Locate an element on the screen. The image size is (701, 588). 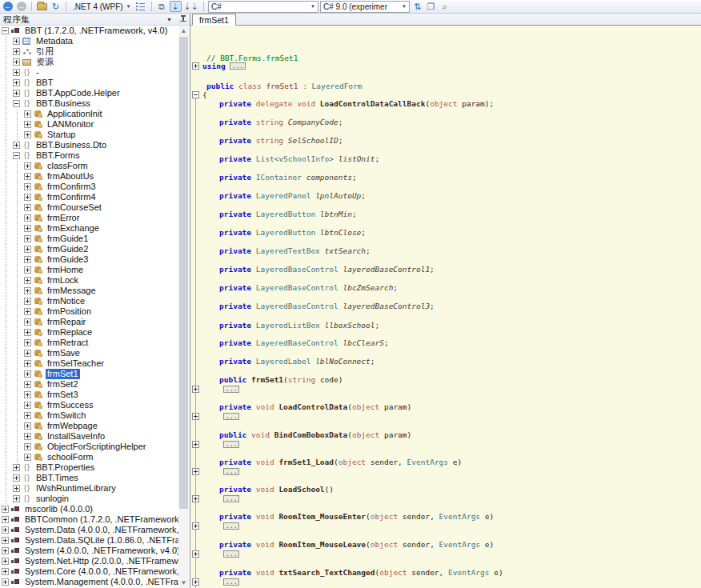
tree-row: Metadata is located at coordinates (90, 42).